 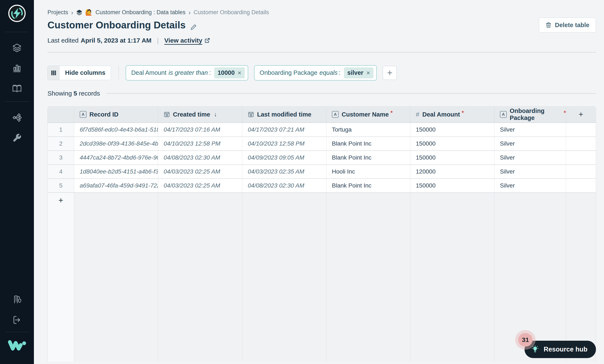 I want to click on cell-record-id: a69afa07-46fa-459d-9491-722, so click(x=116, y=186).